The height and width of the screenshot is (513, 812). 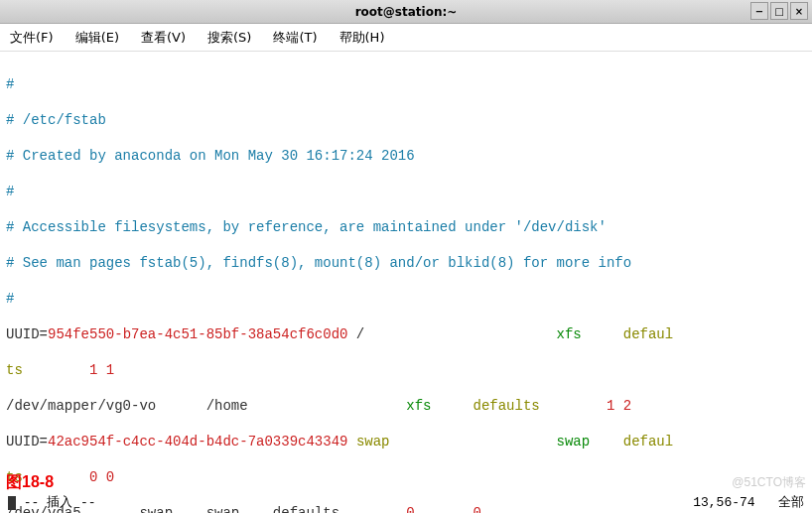 What do you see at coordinates (724, 502) in the screenshot?
I see `cursor-position: 13,56-74` at bounding box center [724, 502].